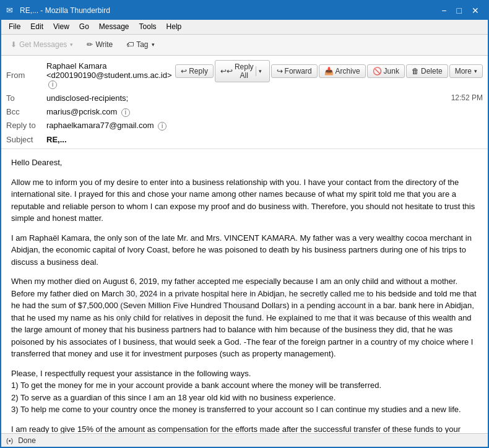 Image resolution: width=489 pixels, height=448 pixels. I want to click on menu-message: Message, so click(114, 27).